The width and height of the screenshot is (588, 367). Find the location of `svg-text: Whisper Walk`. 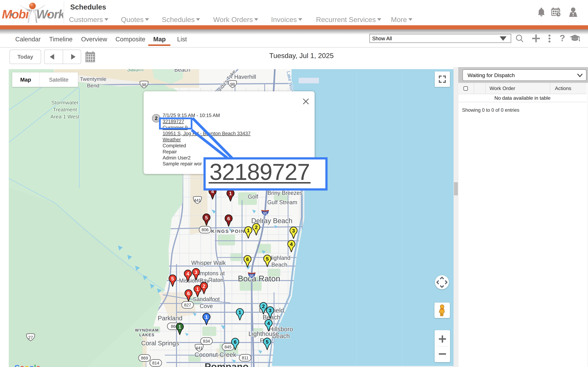

svg-text: Whisper Walk is located at coordinates (209, 263).